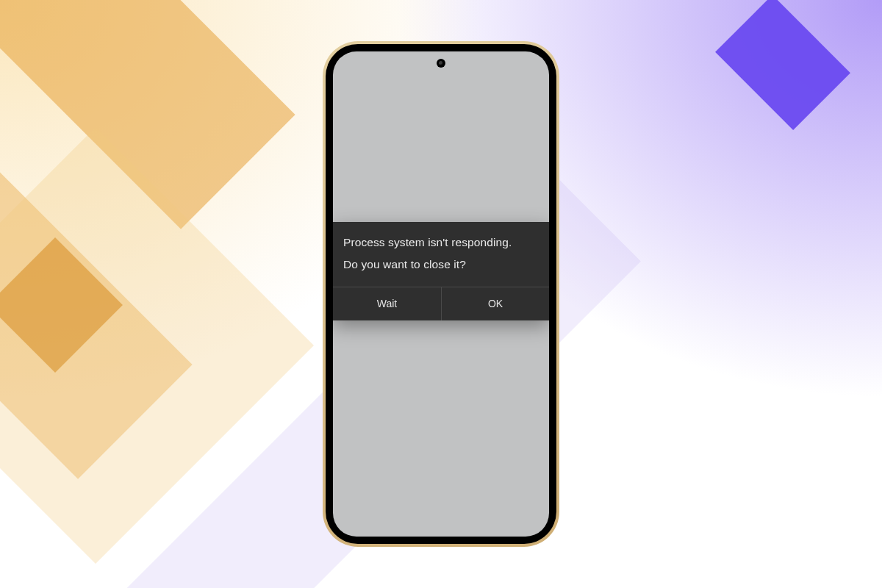  I want to click on dialog-message: Do you want to close it?, so click(441, 265).